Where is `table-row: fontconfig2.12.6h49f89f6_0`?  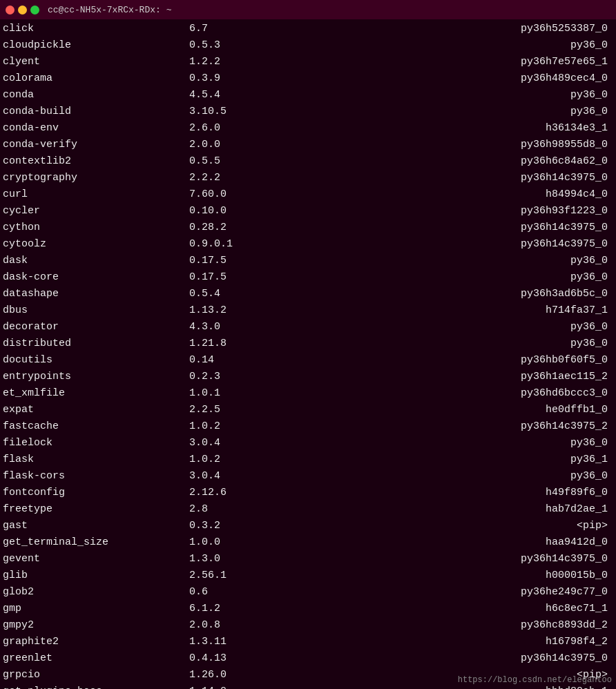
table-row: fontconfig2.12.6h49f89f6_0 is located at coordinates (308, 493).